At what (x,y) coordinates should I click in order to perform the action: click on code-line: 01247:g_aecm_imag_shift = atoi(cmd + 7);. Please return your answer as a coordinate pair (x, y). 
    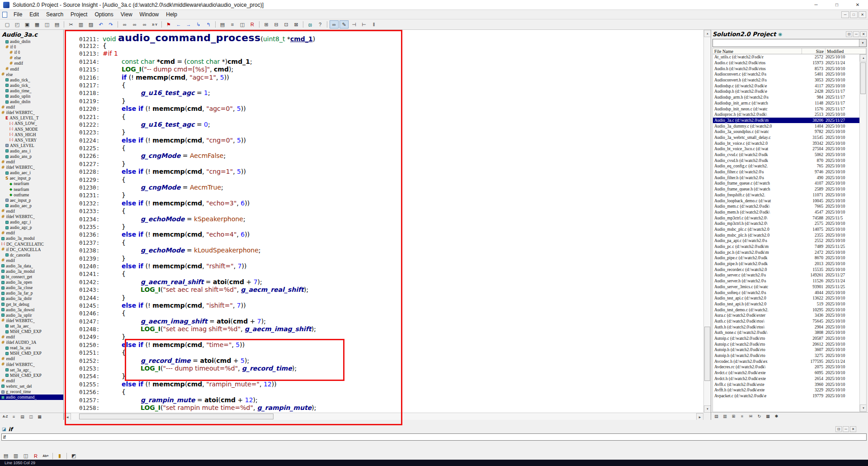
    Looking at the image, I should click on (391, 321).